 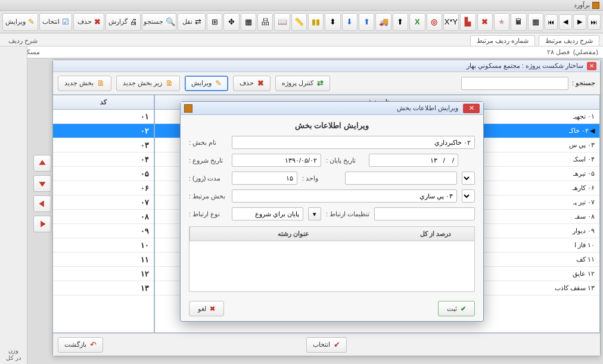 I want to click on inner-search-input, so click(x=515, y=83).